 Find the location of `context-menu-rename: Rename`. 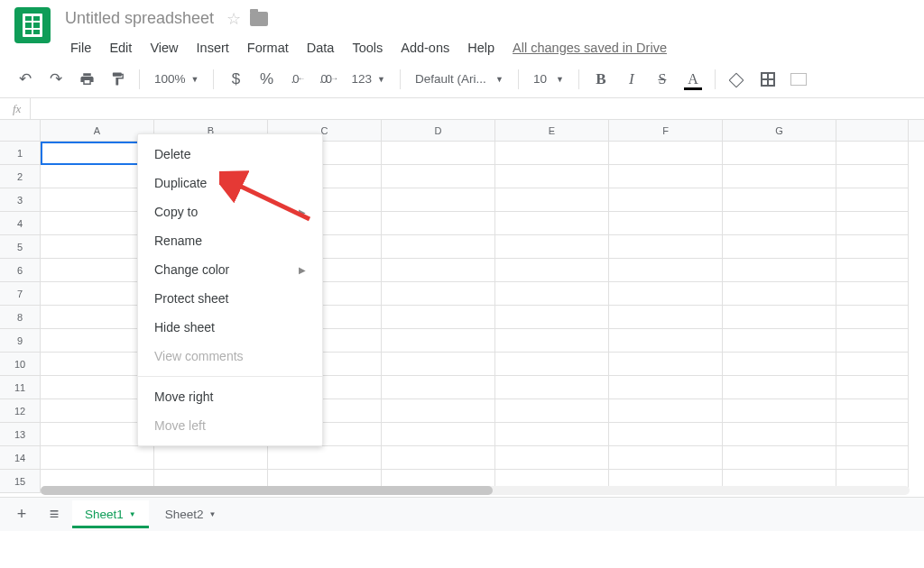

context-menu-rename: Rename is located at coordinates (230, 241).